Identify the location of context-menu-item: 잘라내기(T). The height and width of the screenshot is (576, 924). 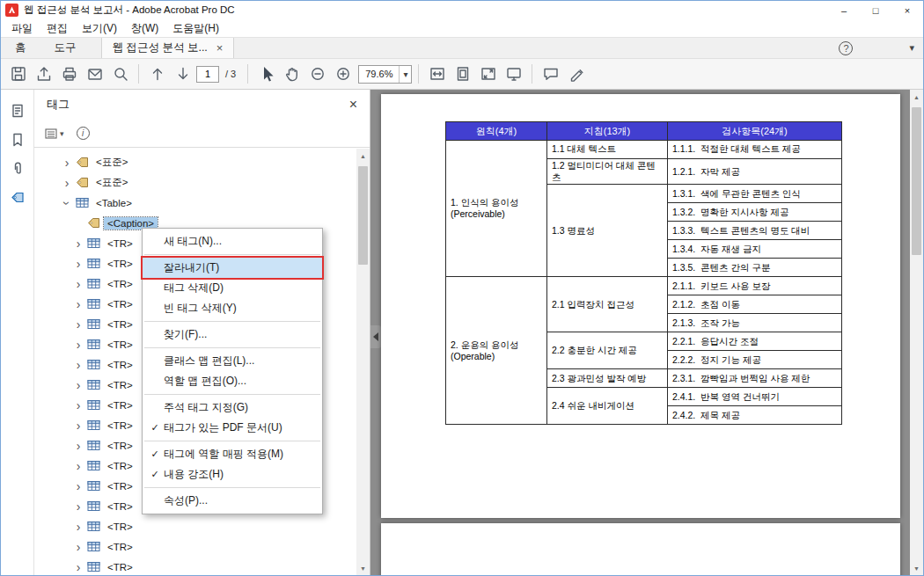
(232, 267).